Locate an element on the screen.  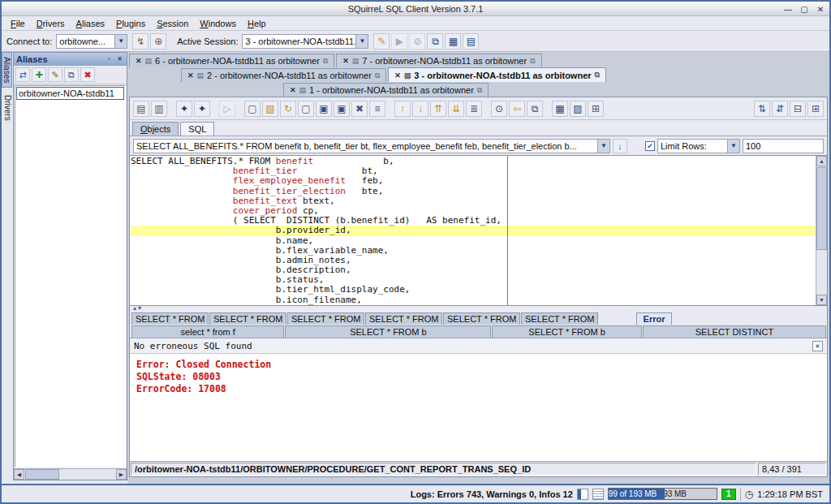
last-sql-icon: ⇊ is located at coordinates (456, 109).